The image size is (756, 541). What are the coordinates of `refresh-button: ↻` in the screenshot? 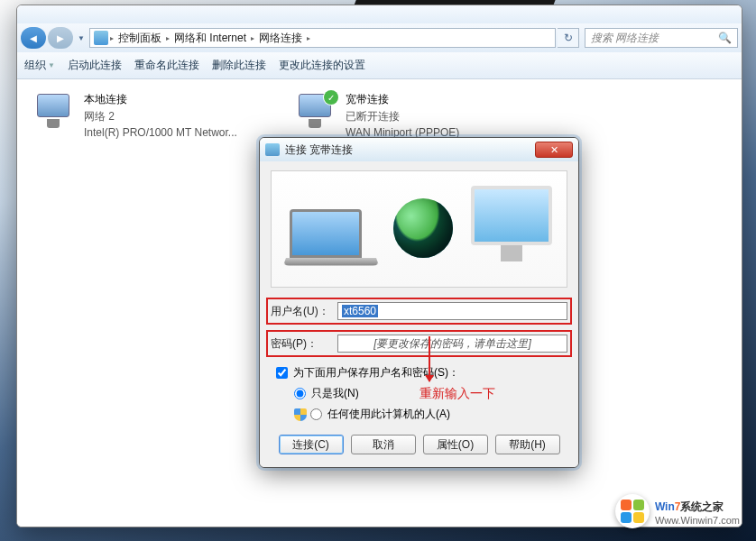 It's located at (568, 38).